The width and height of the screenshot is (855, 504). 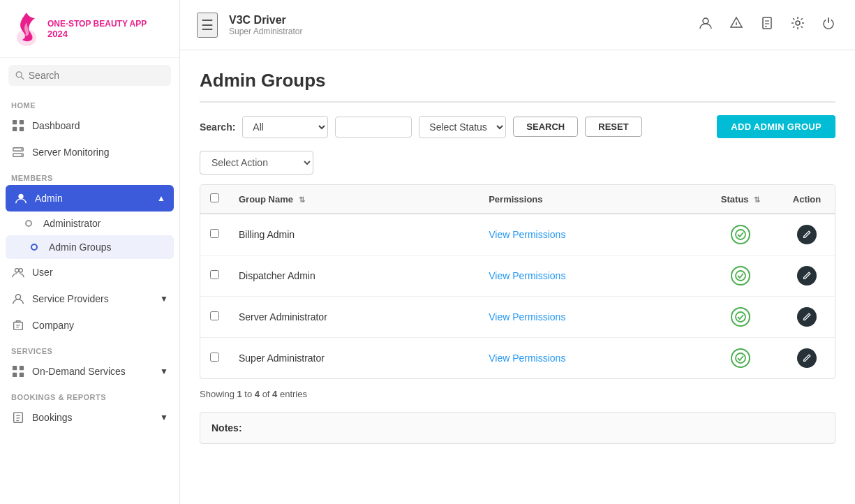 I want to click on sidebar-item-user-label: User, so click(x=43, y=272).